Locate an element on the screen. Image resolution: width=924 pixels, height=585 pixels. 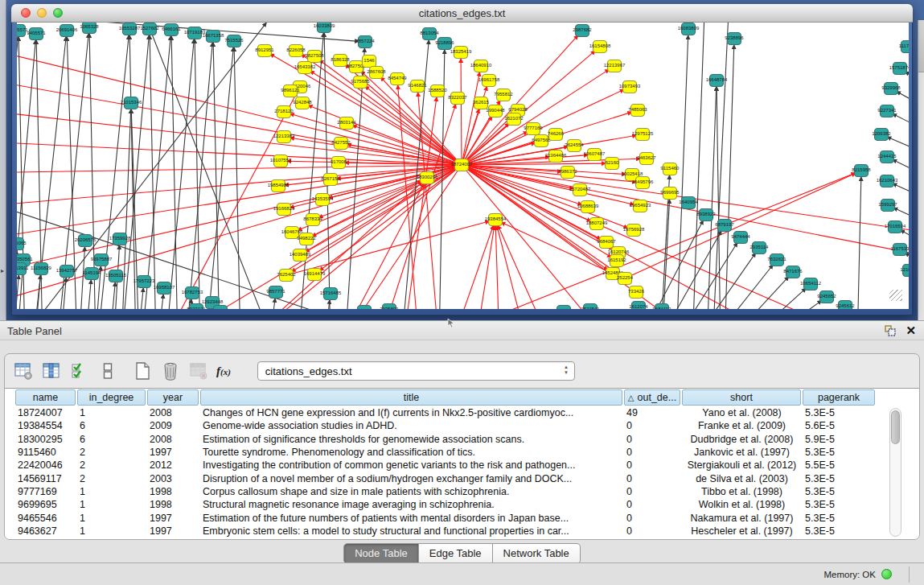
checklist-icon is located at coordinates (80, 371).